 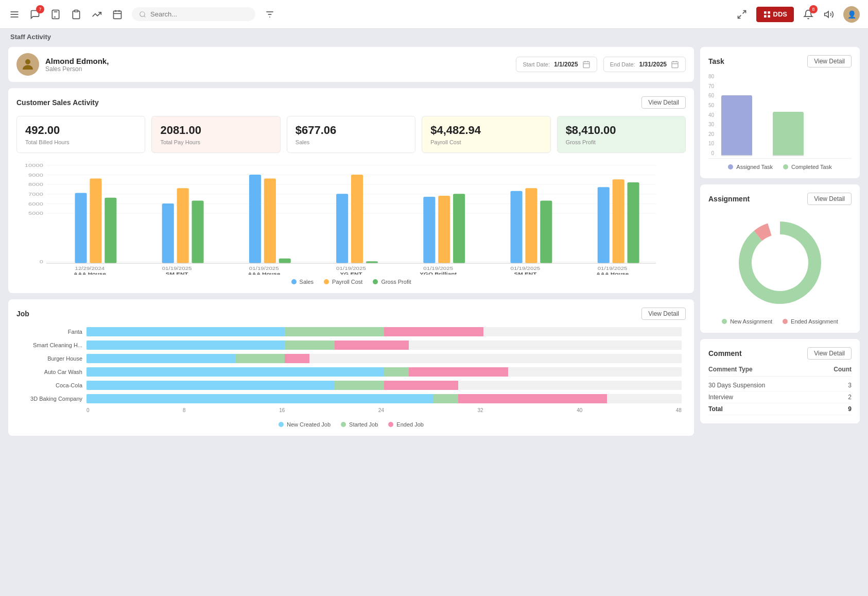 What do you see at coordinates (351, 282) in the screenshot?
I see `sales-legend: Sales Payroll Cost Gross Profit` at bounding box center [351, 282].